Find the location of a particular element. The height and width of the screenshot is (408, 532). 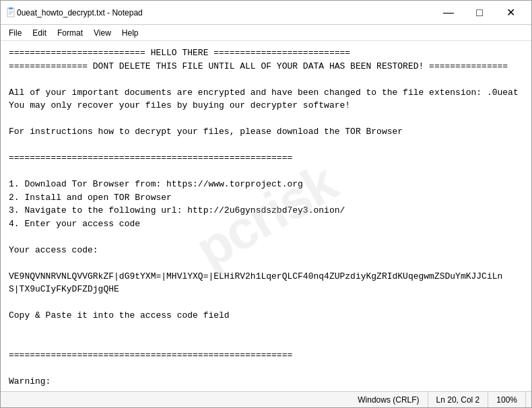

menu-help: Help is located at coordinates (131, 33).